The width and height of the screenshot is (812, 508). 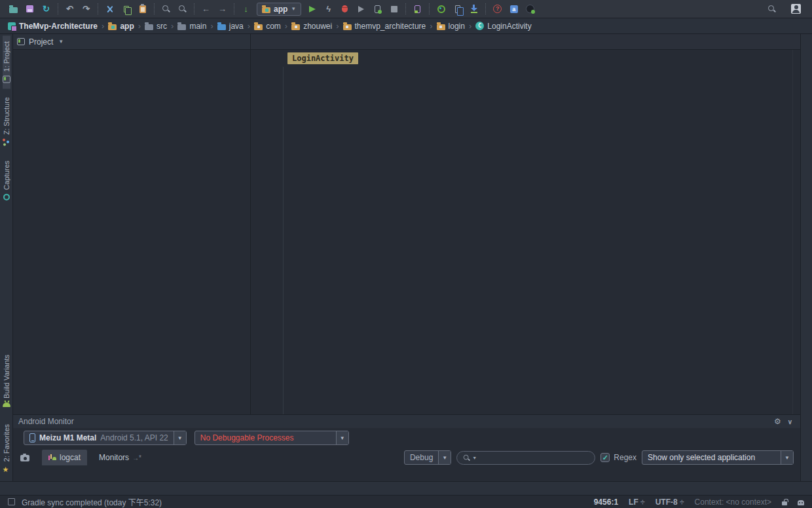 I want to click on main-toolbar: app▼, so click(x=406, y=9).